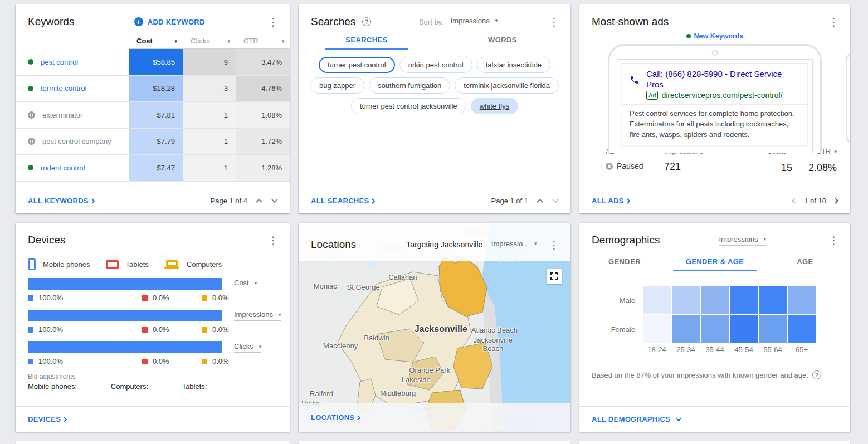  What do you see at coordinates (336, 418) in the screenshot?
I see `locations-link: LOCATIONS` at bounding box center [336, 418].